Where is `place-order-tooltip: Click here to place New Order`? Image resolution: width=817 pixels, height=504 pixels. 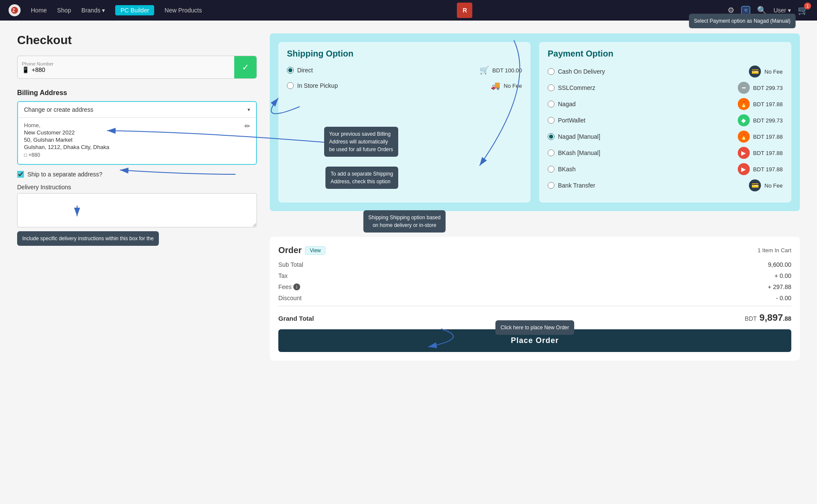
place-order-tooltip: Click here to place New Order is located at coordinates (535, 328).